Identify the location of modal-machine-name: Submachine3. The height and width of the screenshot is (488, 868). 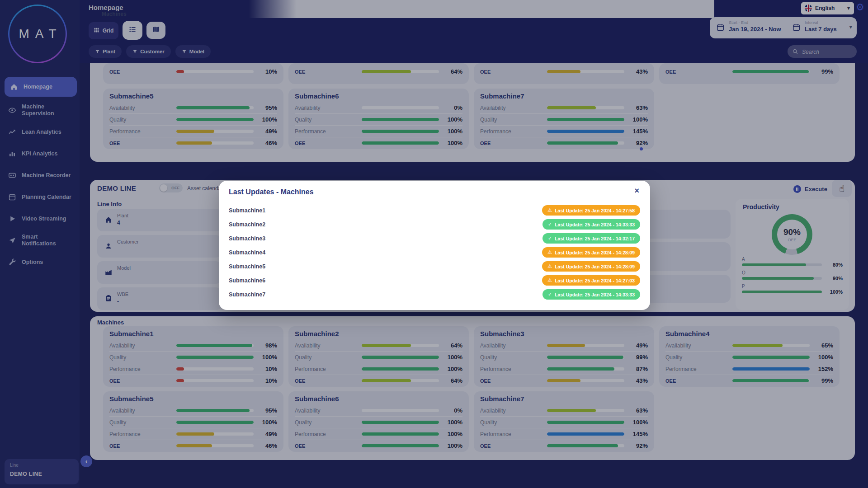
(247, 239).